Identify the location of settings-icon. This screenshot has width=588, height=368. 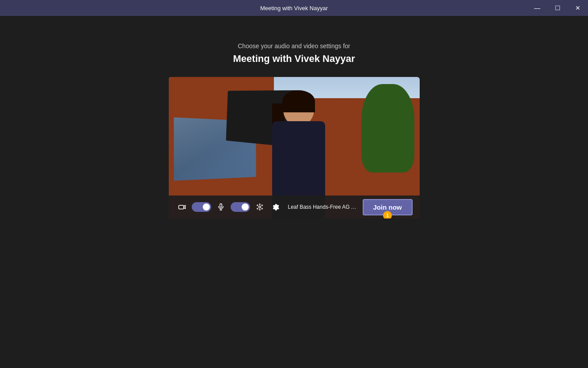
(276, 207).